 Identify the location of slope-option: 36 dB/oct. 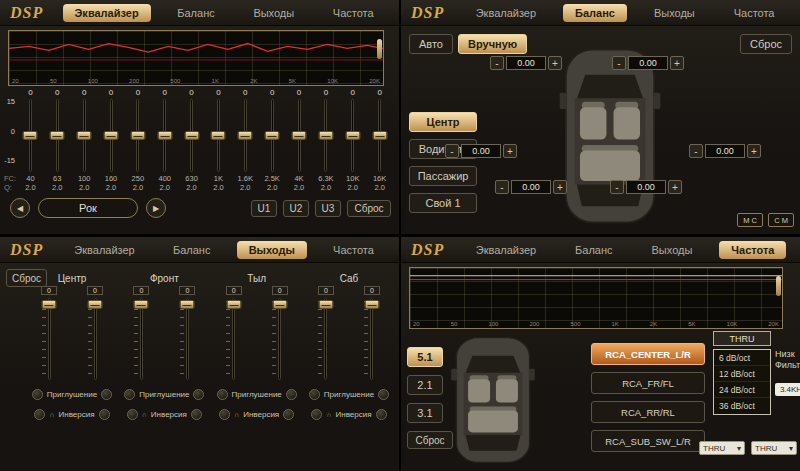
(742, 406).